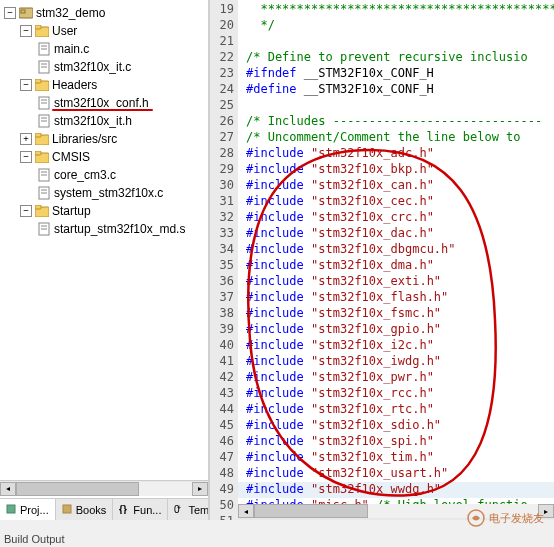 The height and width of the screenshot is (547, 554). Describe the element at coordinates (224, 58) in the screenshot. I see `line-number: 22` at that location.